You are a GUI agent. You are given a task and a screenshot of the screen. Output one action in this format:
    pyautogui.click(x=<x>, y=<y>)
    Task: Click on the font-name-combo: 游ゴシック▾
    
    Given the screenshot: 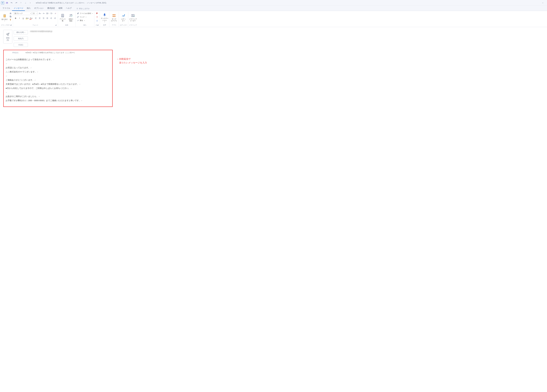 What is the action you would take?
    pyautogui.click(x=23, y=14)
    